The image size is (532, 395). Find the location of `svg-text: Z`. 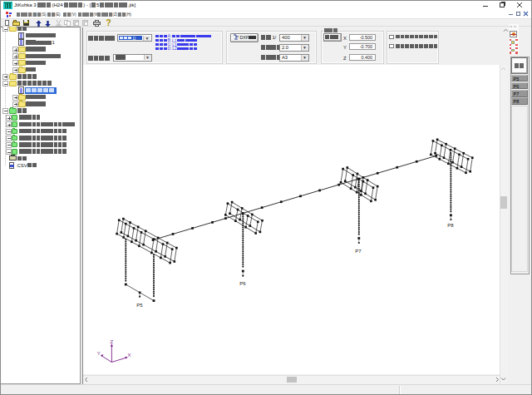

svg-text: Z is located at coordinates (112, 342).